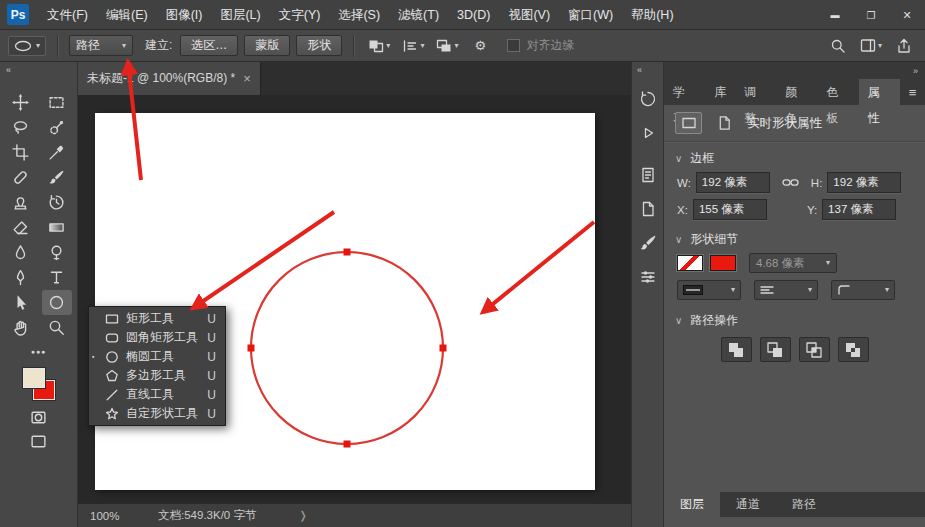 The width and height of the screenshot is (925, 527). What do you see at coordinates (648, 243) in the screenshot?
I see `brush-settings-panel-button` at bounding box center [648, 243].